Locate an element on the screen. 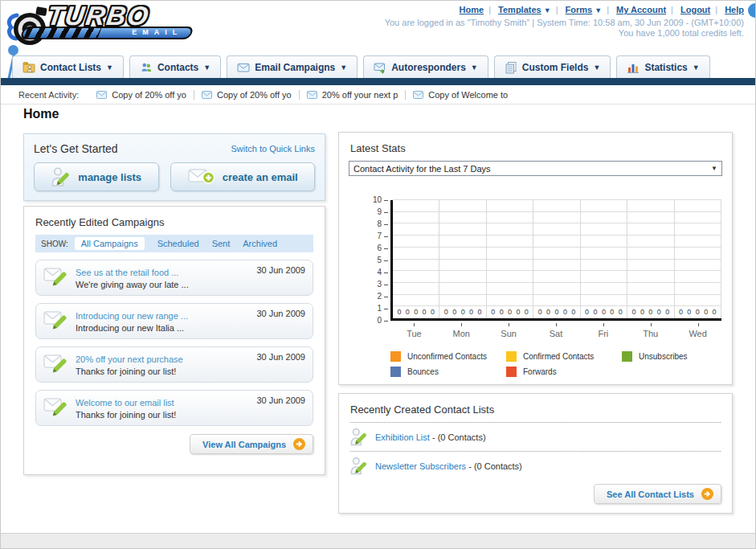 Image resolution: width=756 pixels, height=549 pixels. see-all-contact-lists-label: See All Contact Lists is located at coordinates (651, 494).